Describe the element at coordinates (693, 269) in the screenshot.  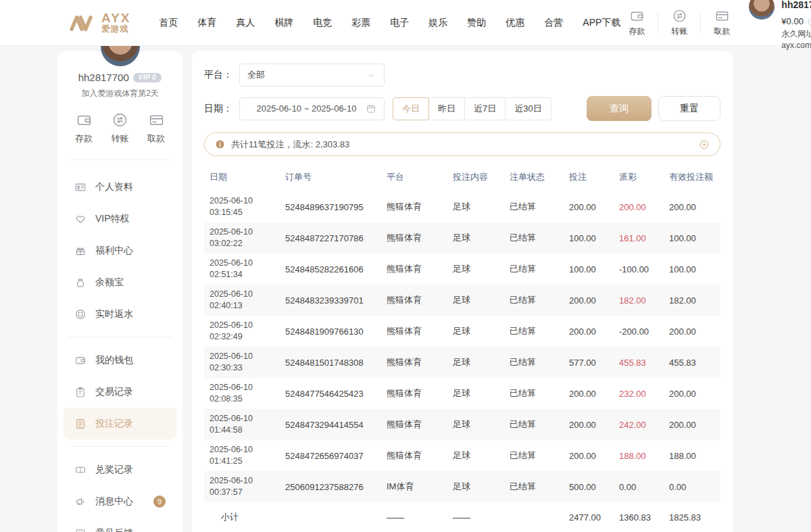
I see `cell-valid: 100.00` at that location.